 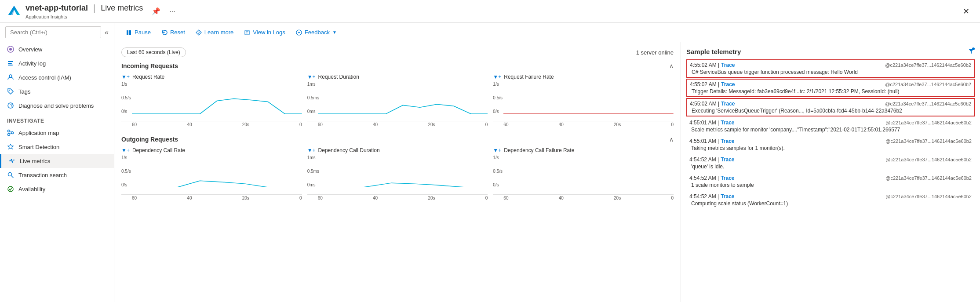 I want to click on sidebar-collapse-button: «, so click(x=106, y=33).